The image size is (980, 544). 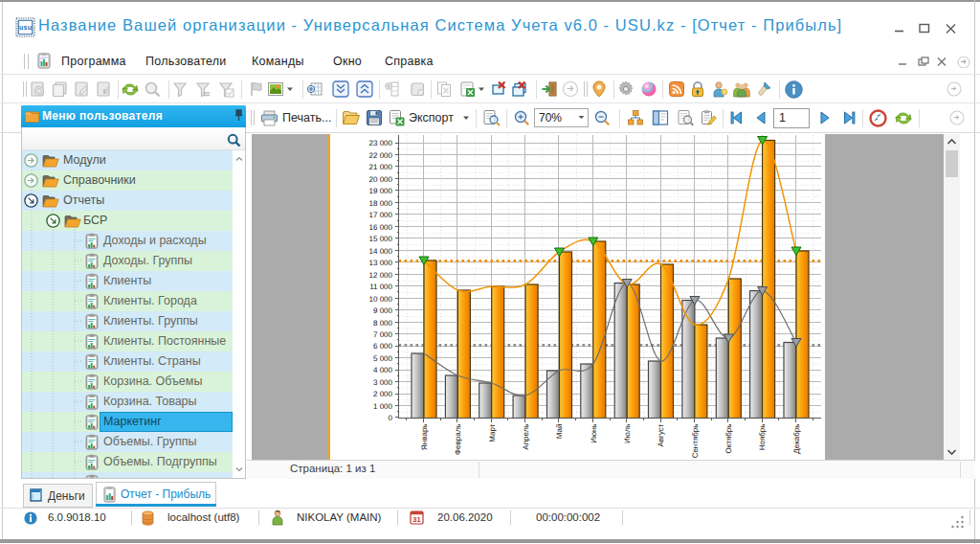 I want to click on svg-text: 2 000, so click(x=383, y=395).